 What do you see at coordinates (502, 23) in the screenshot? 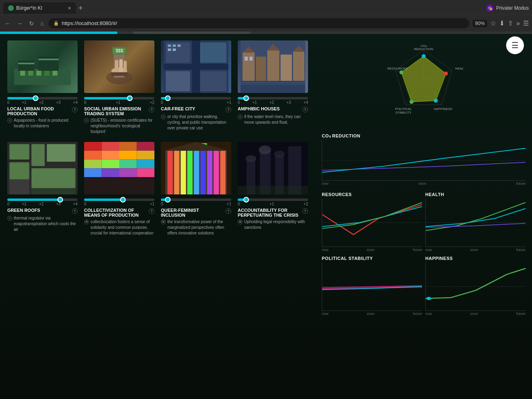
I see `pocket-icon: ⬇` at bounding box center [502, 23].